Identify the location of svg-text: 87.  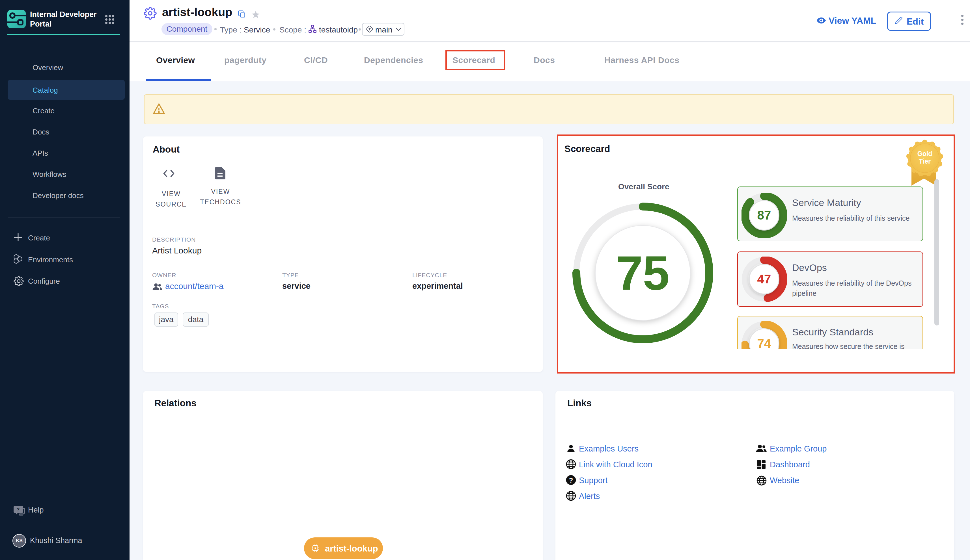
(764, 215).